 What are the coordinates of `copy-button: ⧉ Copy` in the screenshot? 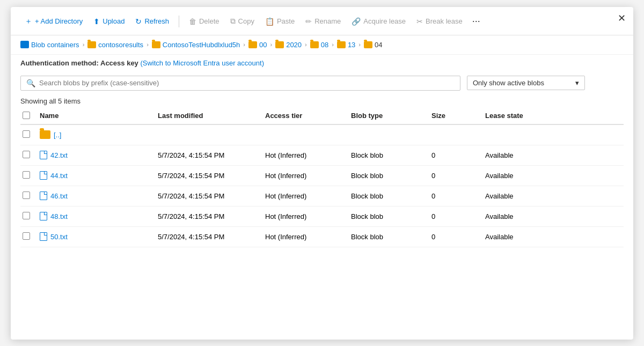 It's located at (243, 21).